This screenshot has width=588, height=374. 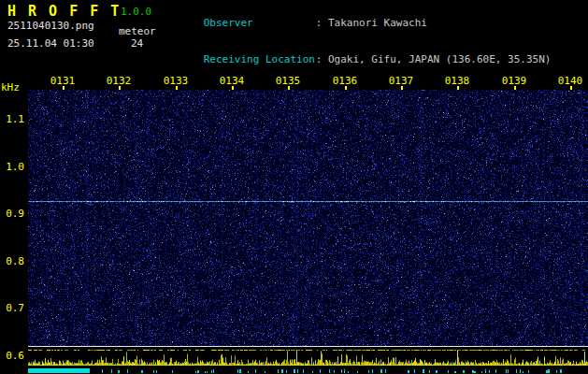 I want to click on output-filename: 2511040130.png, so click(x=50, y=26).